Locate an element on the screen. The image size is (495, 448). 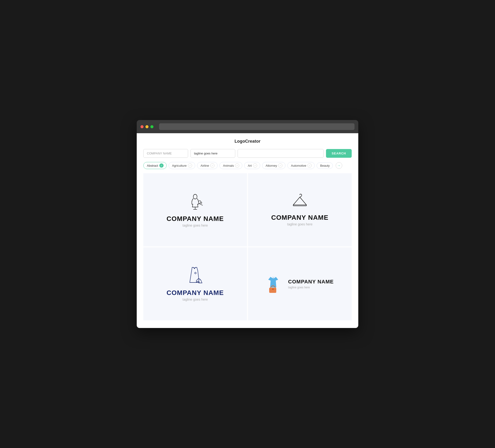
hanger-icon is located at coordinates (300, 202).